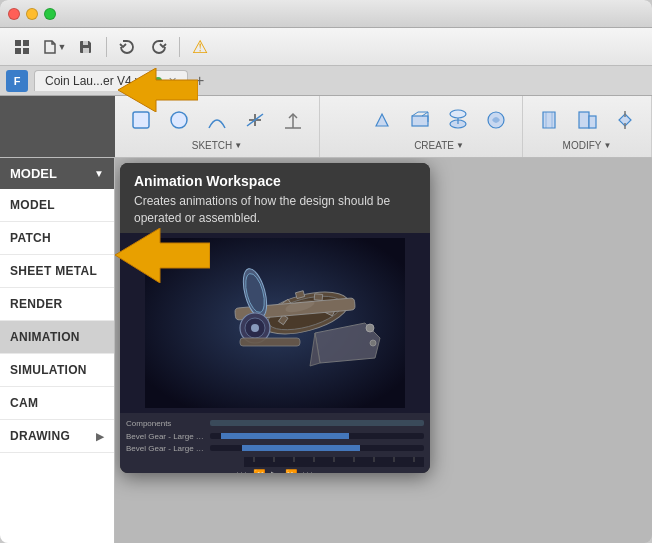 This screenshot has height=543, width=652. What do you see at coordinates (275, 323) in the screenshot?
I see `gear-illustration` at bounding box center [275, 323].